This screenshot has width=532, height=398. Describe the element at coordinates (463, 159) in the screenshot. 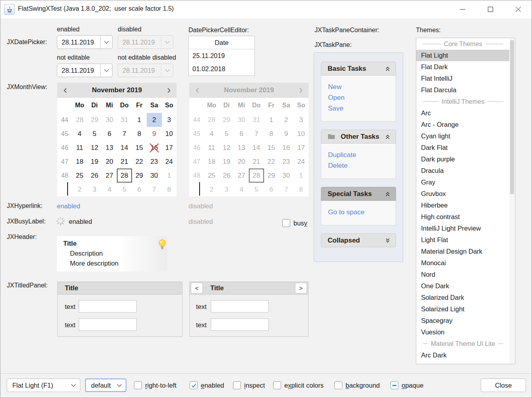

I see `theme-list-item: Dark purple` at that location.